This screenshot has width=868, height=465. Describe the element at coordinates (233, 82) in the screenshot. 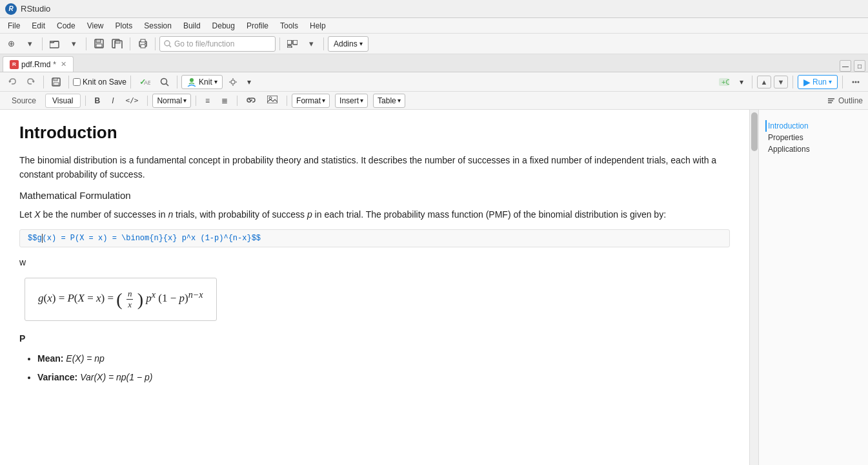

I see `knit-settings-button` at that location.